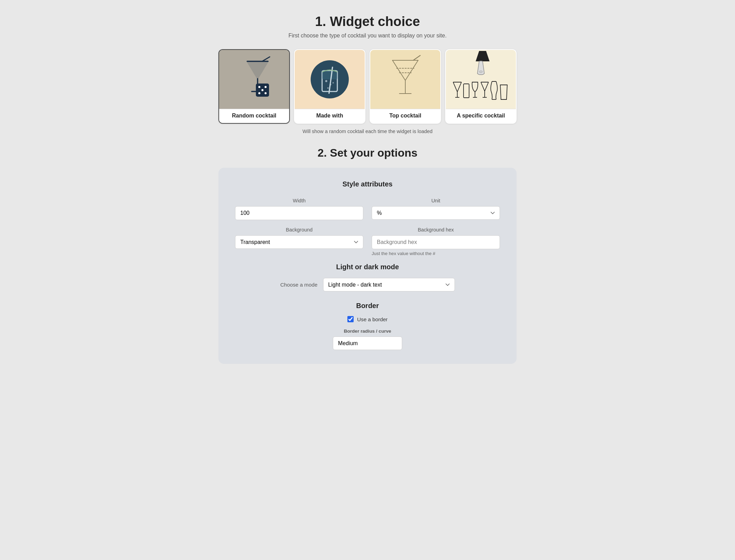 The width and height of the screenshot is (735, 560). What do you see at coordinates (299, 285) in the screenshot?
I see `choose-mode-label: Choose a mode` at bounding box center [299, 285].